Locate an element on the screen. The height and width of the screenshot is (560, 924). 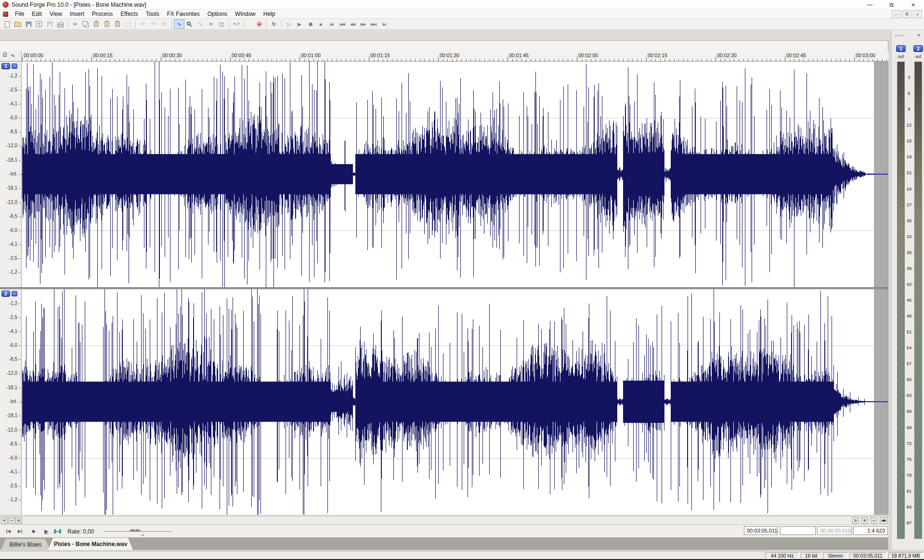
print-button is located at coordinates (60, 24).